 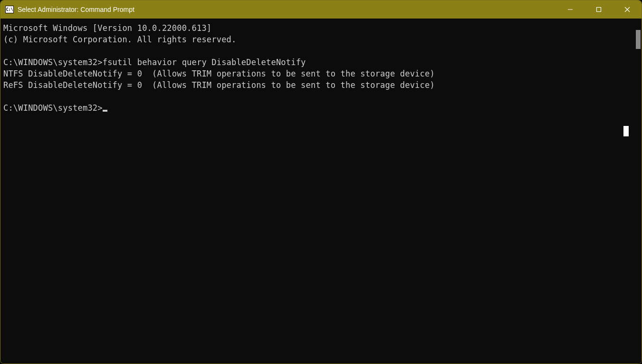 What do you see at coordinates (570, 10) in the screenshot?
I see `minimize-icon` at bounding box center [570, 10].